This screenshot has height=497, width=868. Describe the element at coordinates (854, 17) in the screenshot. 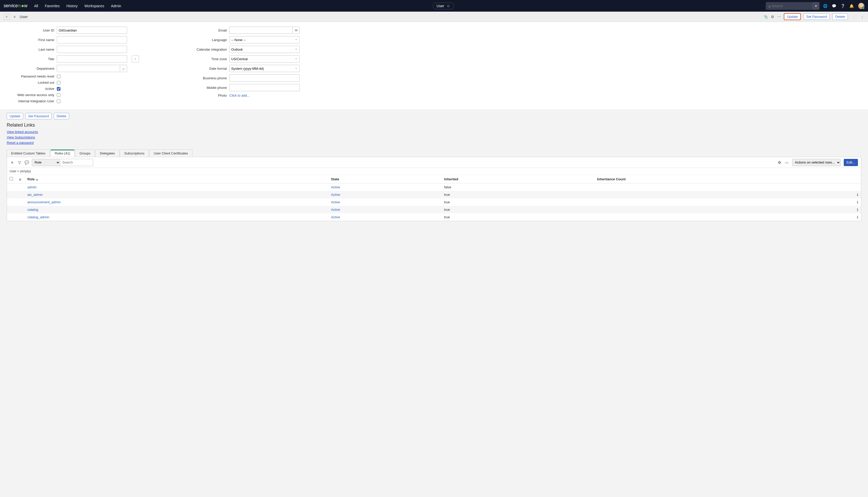

I see `prev-record-icon: ↑` at that location.